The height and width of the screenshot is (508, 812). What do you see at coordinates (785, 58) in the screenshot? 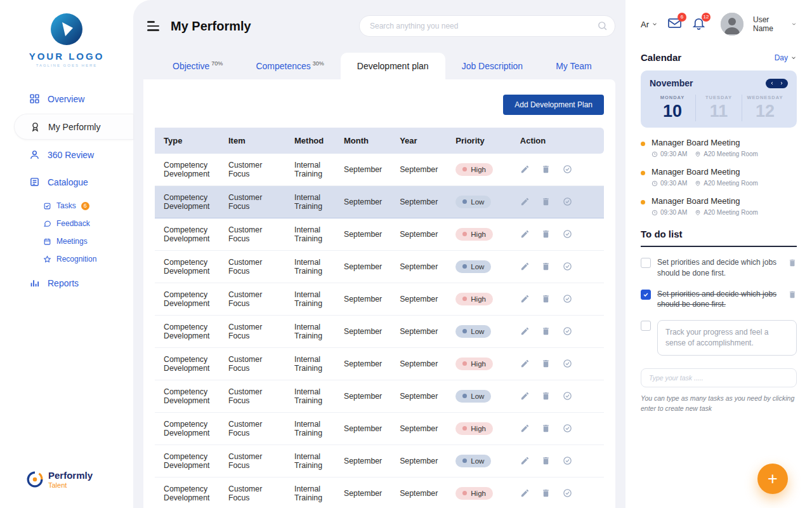
I see `calendar-view-select: Day` at bounding box center [785, 58].